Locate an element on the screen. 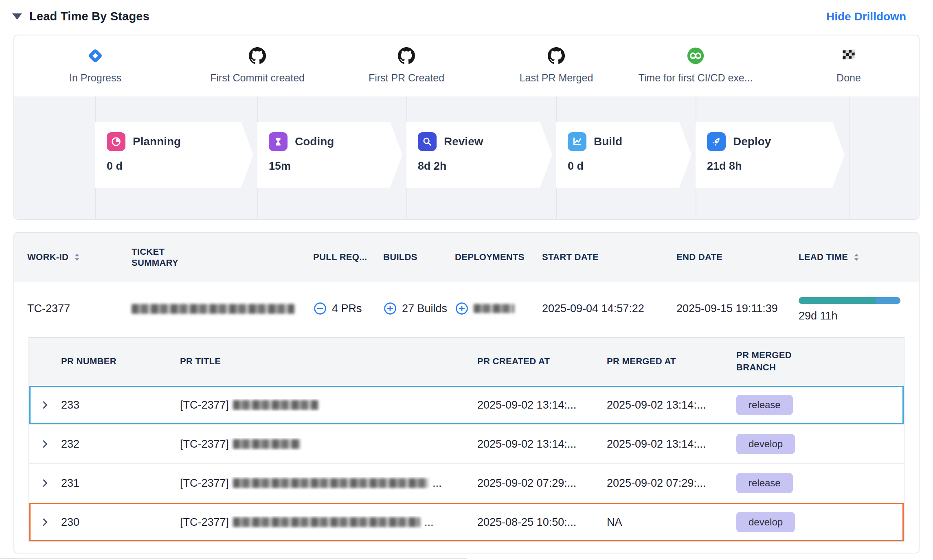 The width and height of the screenshot is (933, 560). lead-time-value: 29d 11h is located at coordinates (852, 316).